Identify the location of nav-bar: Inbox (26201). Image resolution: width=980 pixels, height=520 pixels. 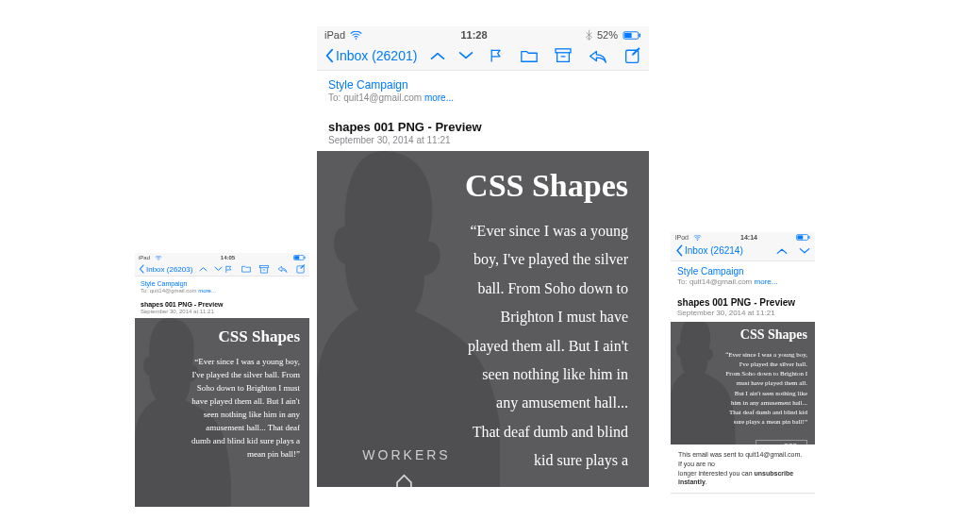
(483, 57).